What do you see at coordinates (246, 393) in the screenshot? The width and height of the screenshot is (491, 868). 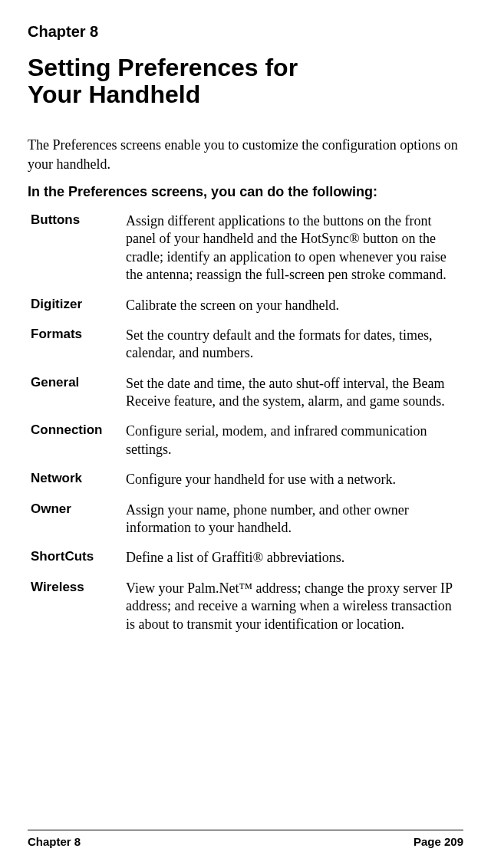 I see `table-row: General Set the date and time, the auto …` at bounding box center [246, 393].